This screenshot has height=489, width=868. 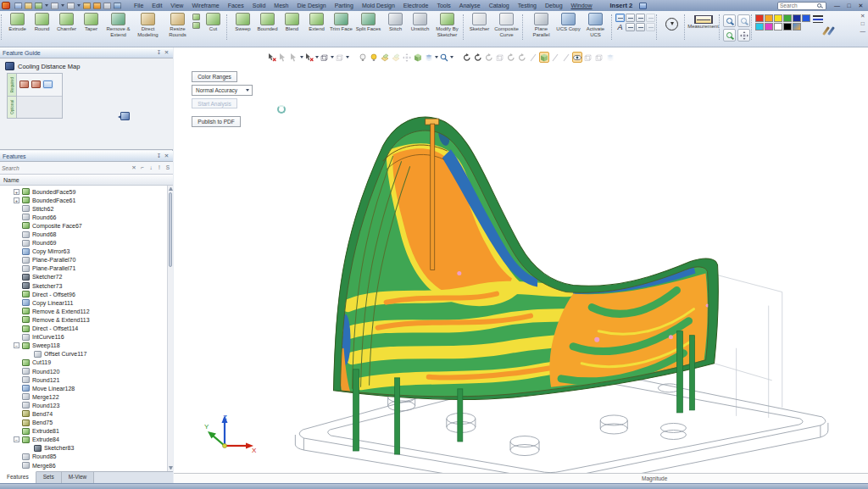 What do you see at coordinates (170, 329) in the screenshot?
I see `tree-scrollbar` at bounding box center [170, 329].